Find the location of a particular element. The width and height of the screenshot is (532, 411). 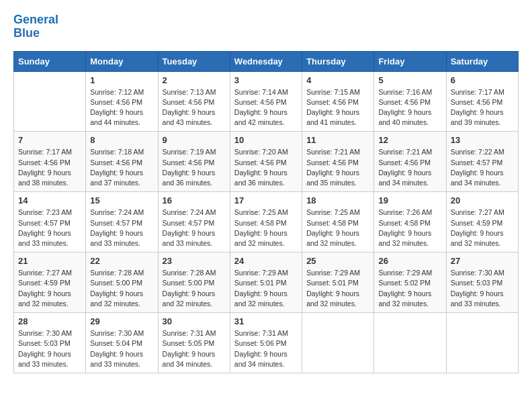

calendar-day-cell: 15Sunrise: 7:24 AM Sunset: 4:57 PM Dayli… is located at coordinates (122, 222).